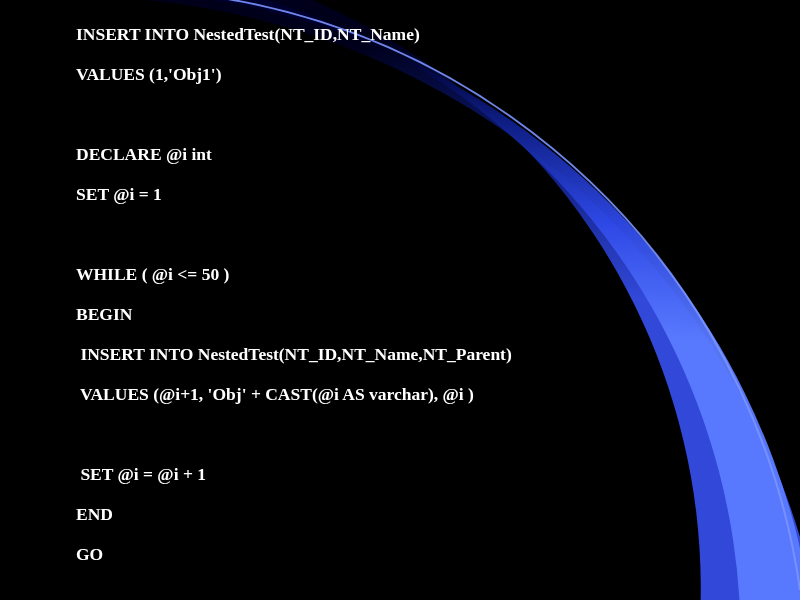 This screenshot has width=800, height=600. Describe the element at coordinates (408, 164) in the screenshot. I see `code-line: DECLARE @i int` at that location.